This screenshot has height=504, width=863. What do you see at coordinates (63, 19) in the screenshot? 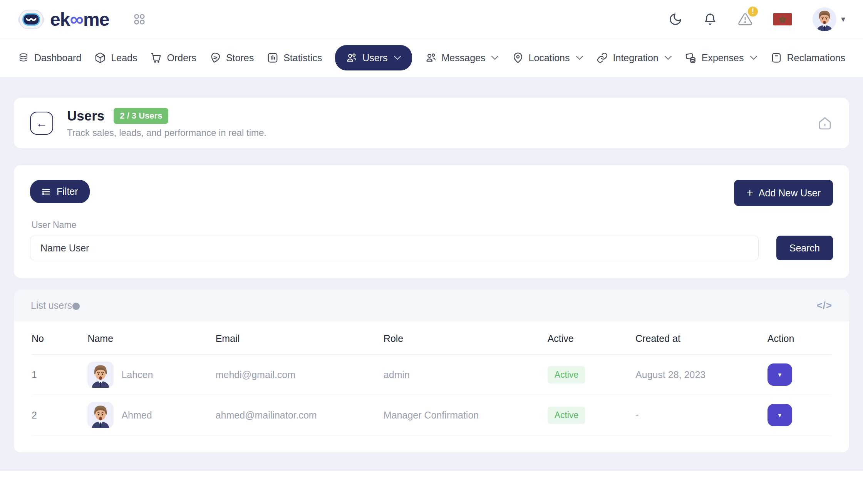
I see `brand-logo: ek∞me` at bounding box center [63, 19].